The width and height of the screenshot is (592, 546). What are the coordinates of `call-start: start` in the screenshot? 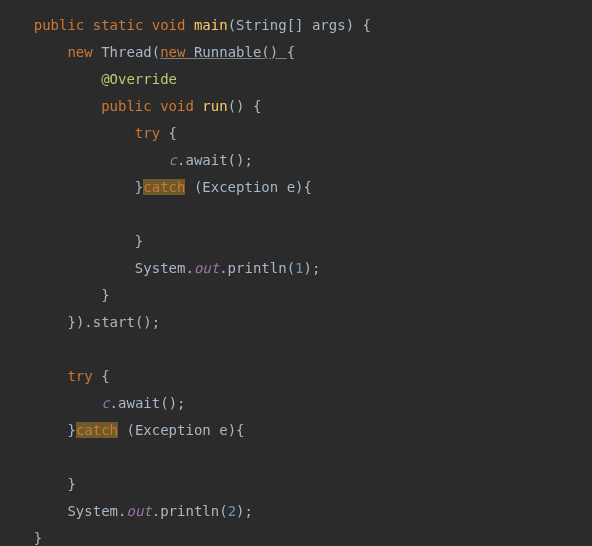 It's located at (114, 322).